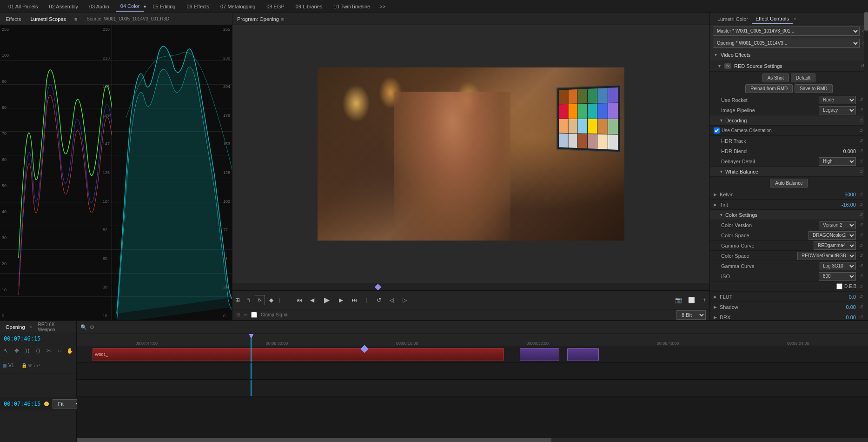 The image size is (868, 442). Describe the element at coordinates (691, 315) in the screenshot. I see `bit-depth-selector: 8 Bit 16 Bit` at that location.